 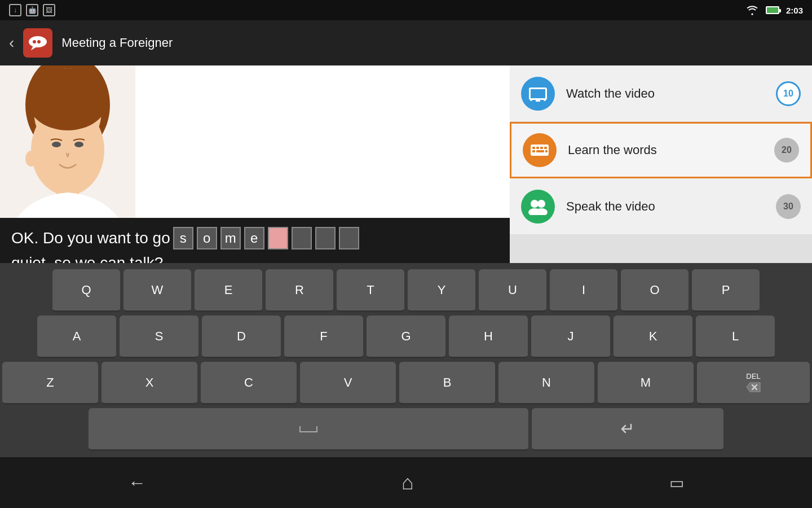 What do you see at coordinates (788, 94) in the screenshot?
I see `watch-video-badge: 10` at bounding box center [788, 94].